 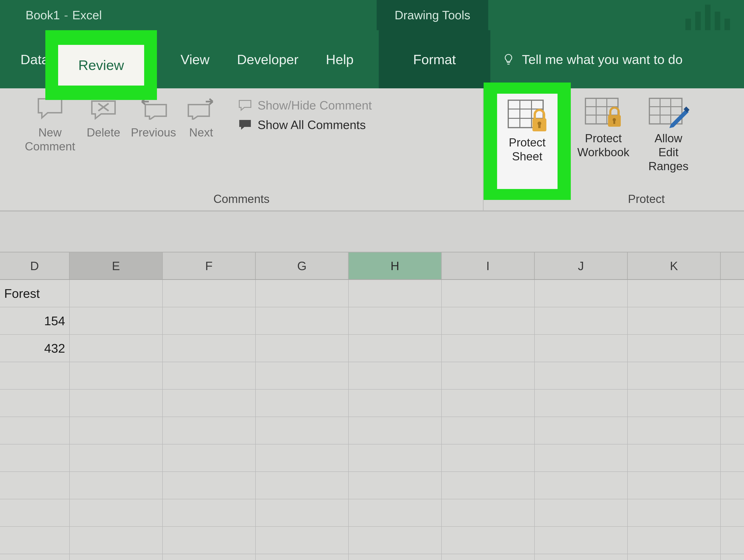 I want to click on column-header-f: F, so click(x=209, y=266).